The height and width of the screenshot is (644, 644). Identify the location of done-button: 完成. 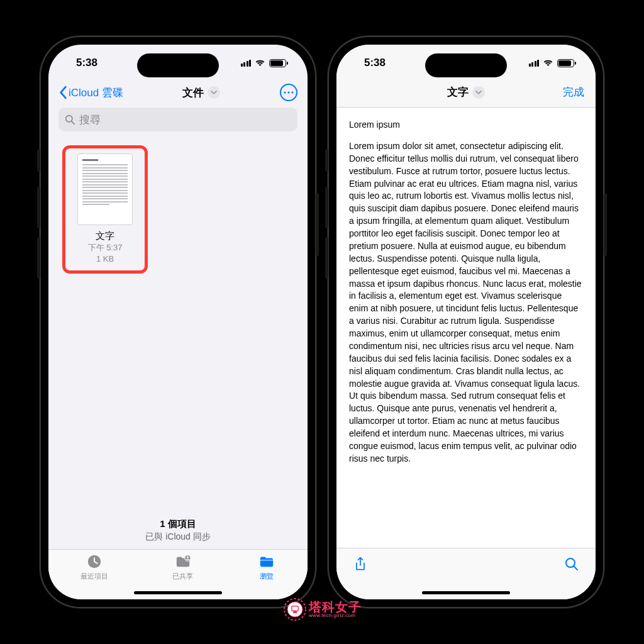
(574, 92).